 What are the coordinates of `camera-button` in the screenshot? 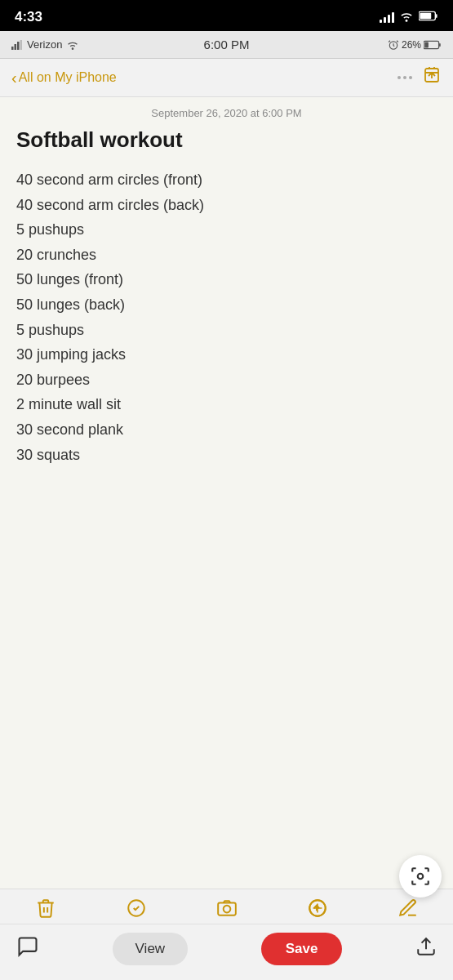 It's located at (227, 908).